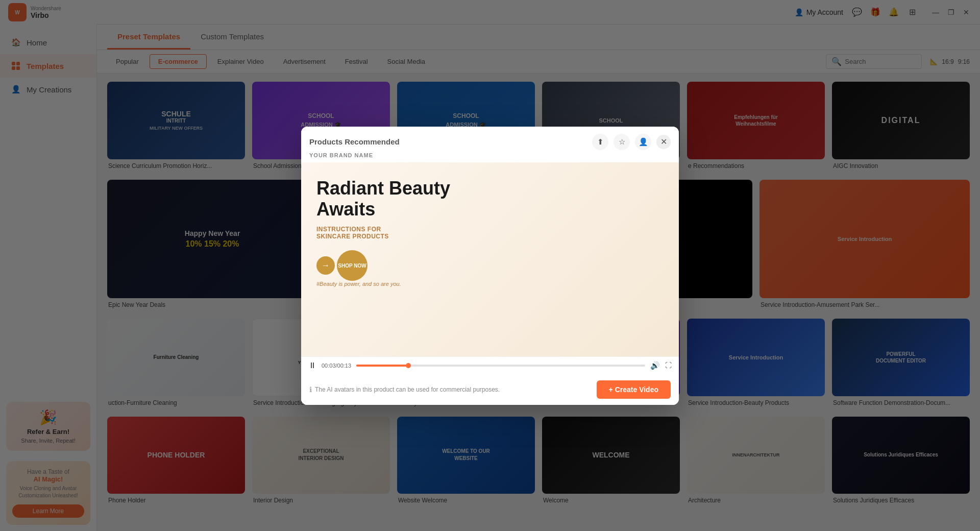 This screenshot has width=980, height=531. I want to click on volume-button: 🔊, so click(655, 366).